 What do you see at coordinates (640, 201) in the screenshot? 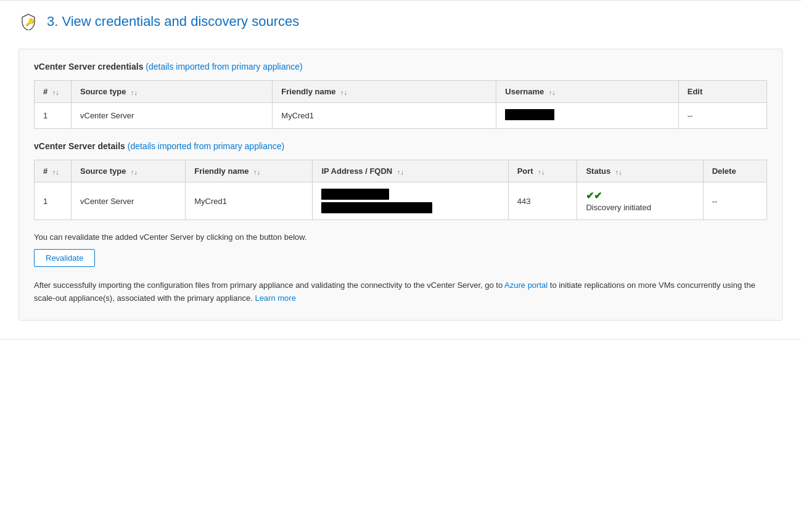
I see `status-cell: ✔✔ Discovery initiated` at bounding box center [640, 201].